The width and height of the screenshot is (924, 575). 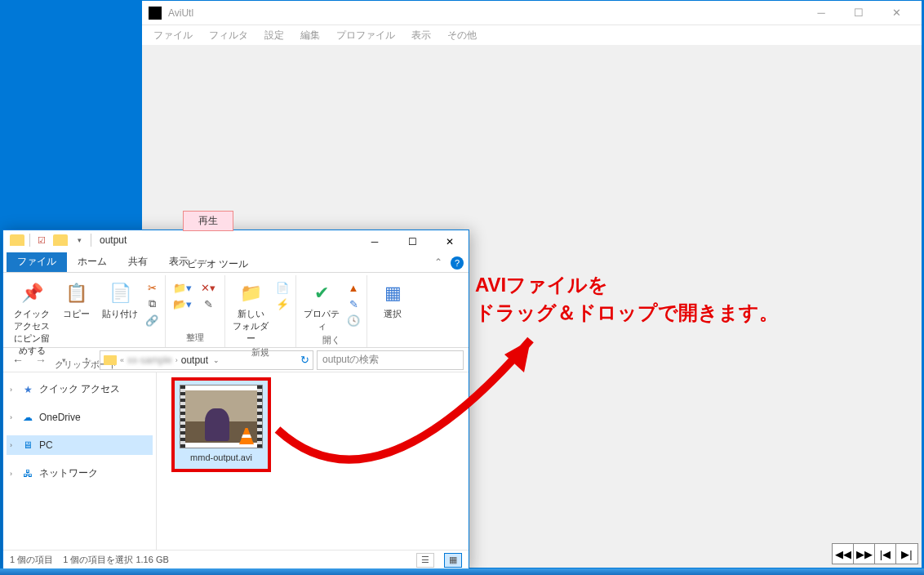 I want to click on qat-checkbox-icon: ☑, so click(x=42, y=240).